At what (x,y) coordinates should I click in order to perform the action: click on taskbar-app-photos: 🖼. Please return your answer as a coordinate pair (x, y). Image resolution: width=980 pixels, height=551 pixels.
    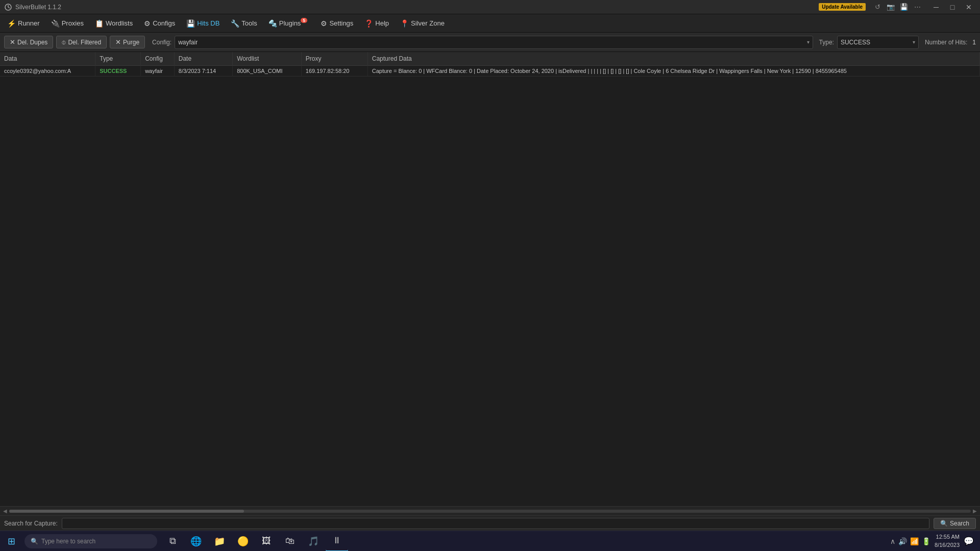
    Looking at the image, I should click on (266, 541).